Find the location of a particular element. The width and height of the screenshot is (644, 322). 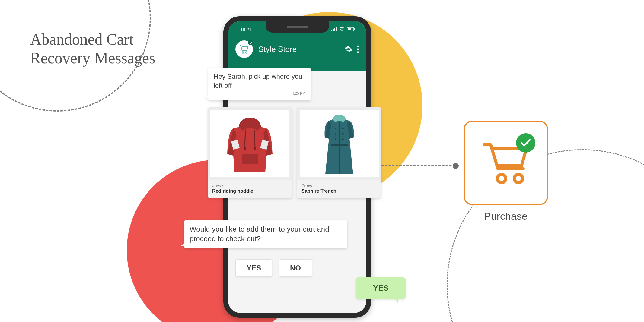

gear-icon is located at coordinates (349, 49).